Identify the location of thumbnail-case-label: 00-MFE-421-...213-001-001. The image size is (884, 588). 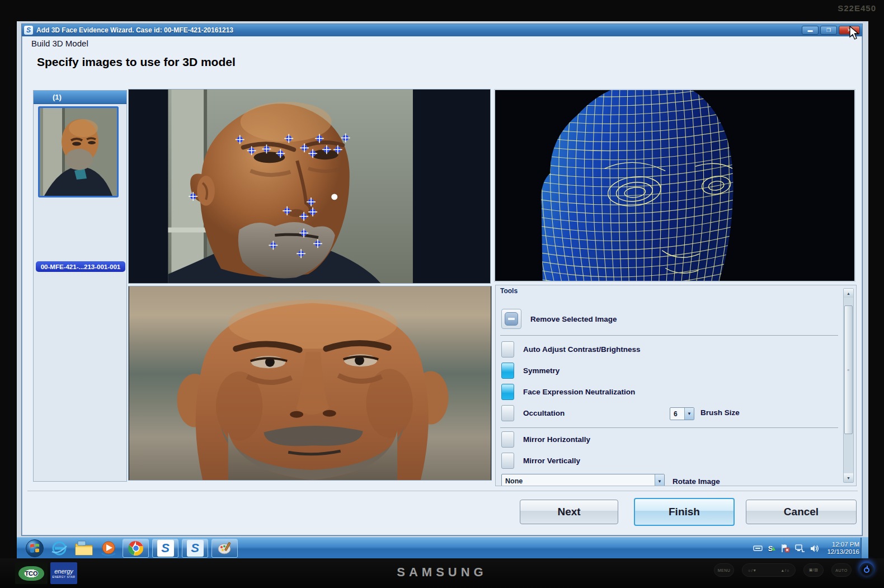
(81, 266).